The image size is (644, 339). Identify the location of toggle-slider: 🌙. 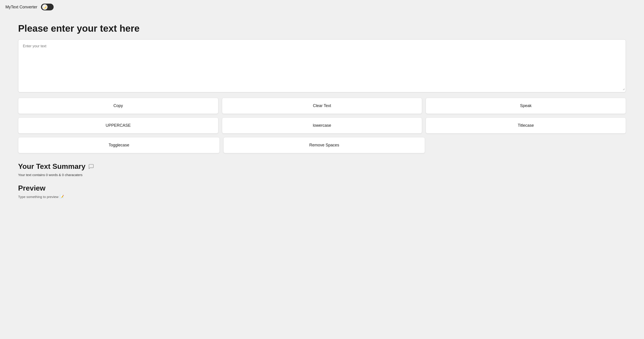
(48, 7).